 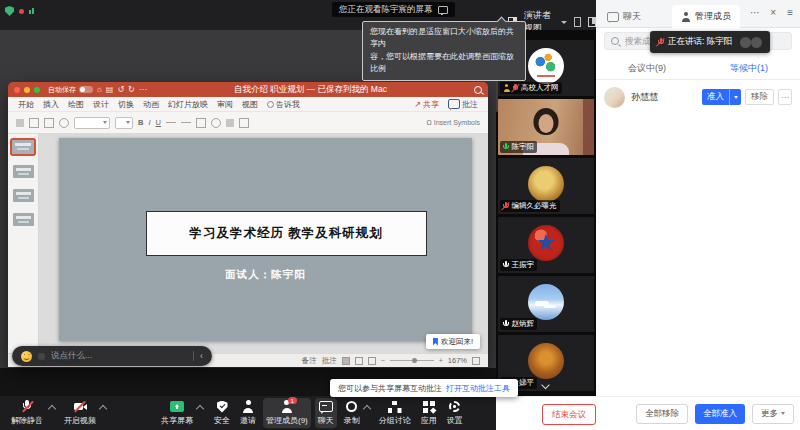 What do you see at coordinates (140, 122) in the screenshot?
I see `bold-icon: B` at bounding box center [140, 122].